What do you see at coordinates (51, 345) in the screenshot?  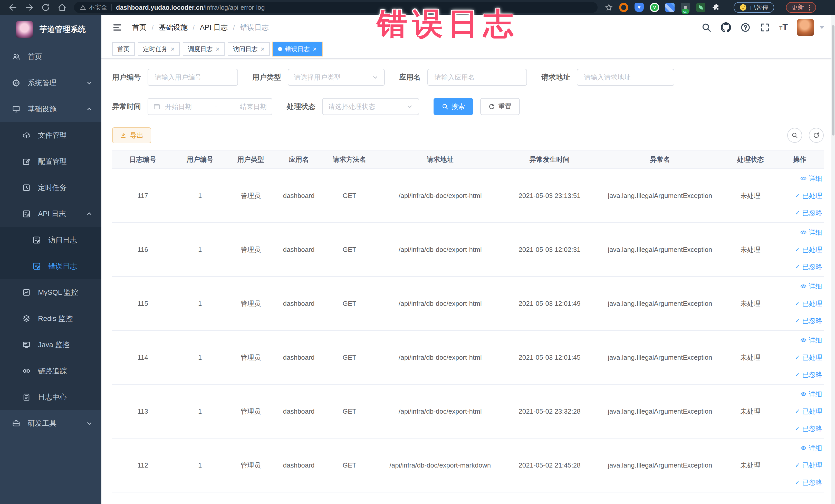 I see `sidebar-item-java-monitor: Java 监控` at bounding box center [51, 345].